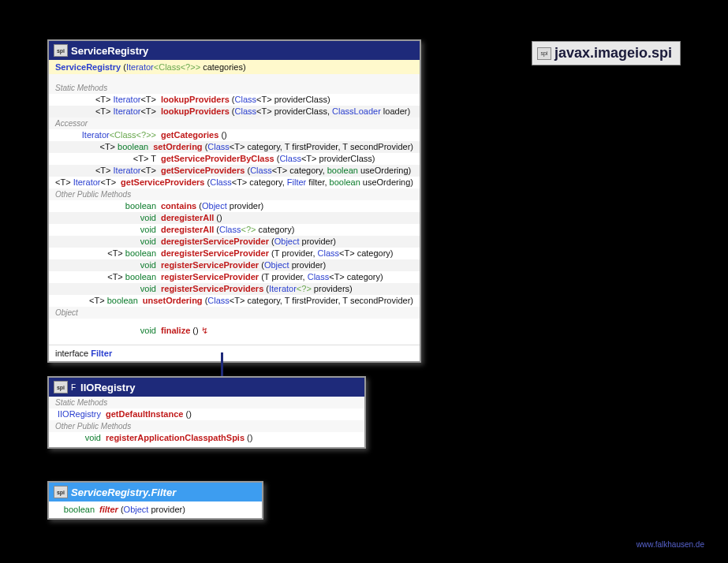  I want to click on class-header: spi F IIORegistry, so click(207, 387).